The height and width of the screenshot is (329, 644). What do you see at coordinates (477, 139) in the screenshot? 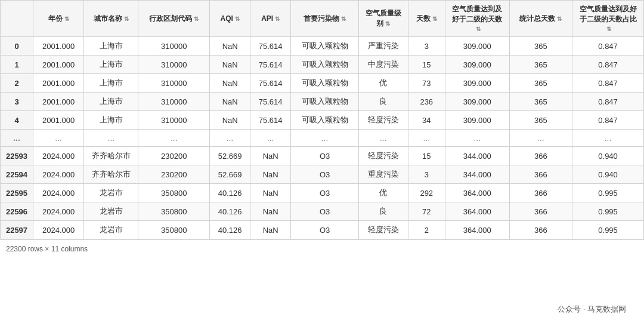
I see `cell-days_good: ...` at bounding box center [477, 139].